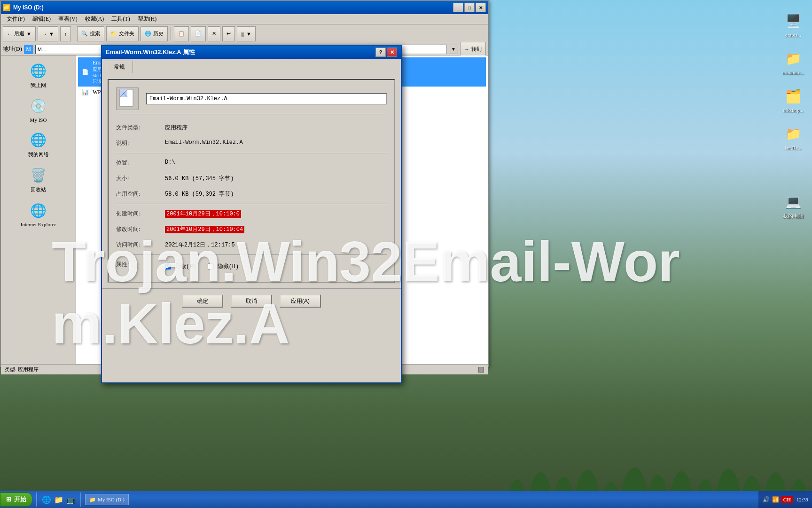  What do you see at coordinates (41, 19) in the screenshot?
I see `menu-edit: 编辑(E)` at bounding box center [41, 19].